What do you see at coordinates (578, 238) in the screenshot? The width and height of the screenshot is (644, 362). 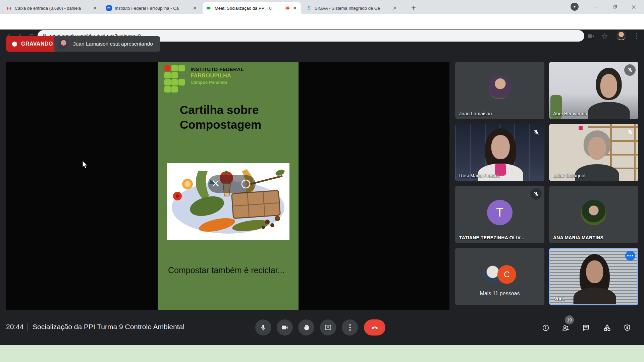 I see `participant-name: ANA MARIA MARTINS` at bounding box center [578, 238].